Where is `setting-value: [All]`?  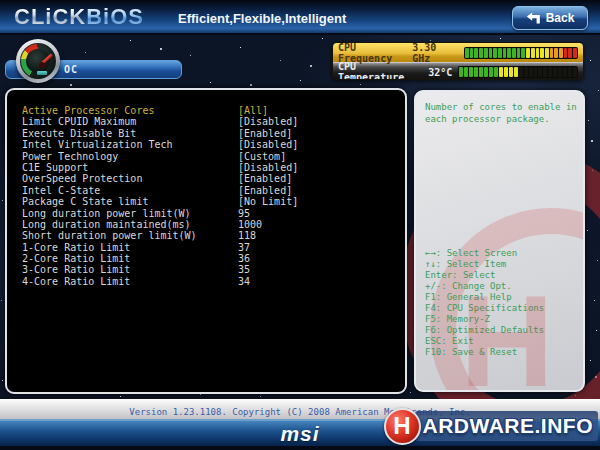
setting-value: [All] is located at coordinates (253, 110).